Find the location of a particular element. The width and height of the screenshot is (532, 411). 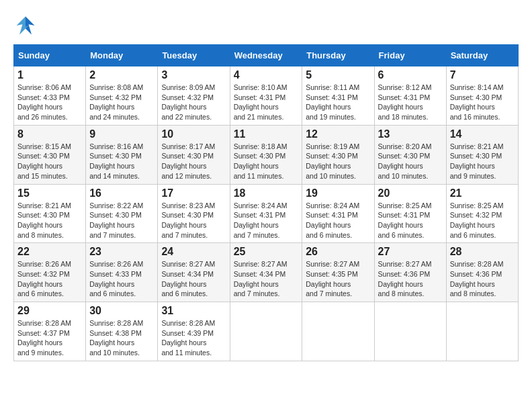

day-info: Sunrise: 8:12 AM Sunset: 4:31 PM Dayligh… is located at coordinates (410, 102).